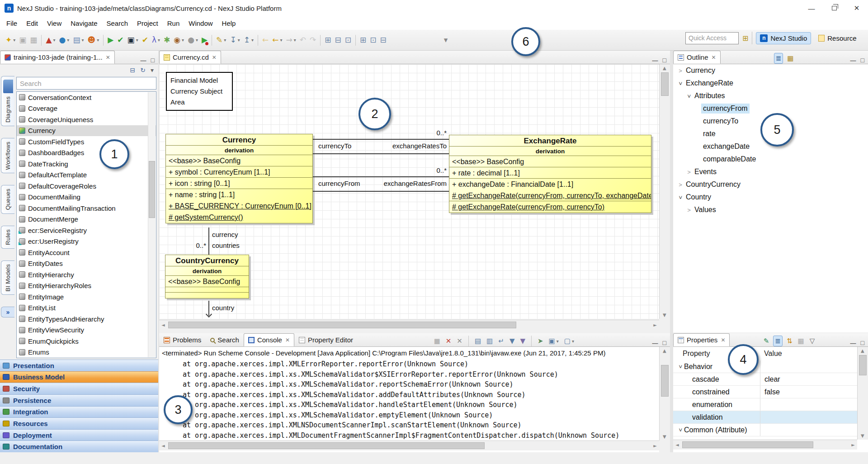  Describe the element at coordinates (478, 341) in the screenshot. I see `clear-console-icon: ▤` at that location.